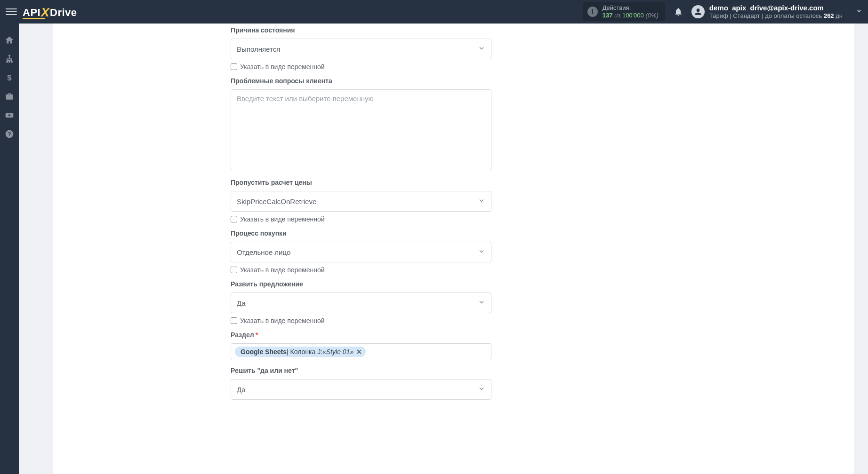 The image size is (868, 474). What do you see at coordinates (9, 78) in the screenshot?
I see `sidebar-item-billing: $` at bounding box center [9, 78].